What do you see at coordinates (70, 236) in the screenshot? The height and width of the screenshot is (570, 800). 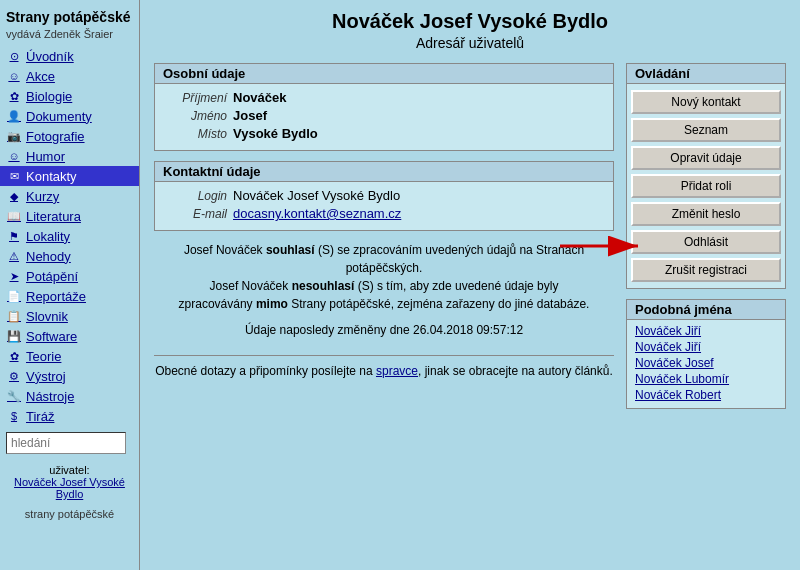 I see `nav-item-lokality: ⚑Lokality` at bounding box center [70, 236].